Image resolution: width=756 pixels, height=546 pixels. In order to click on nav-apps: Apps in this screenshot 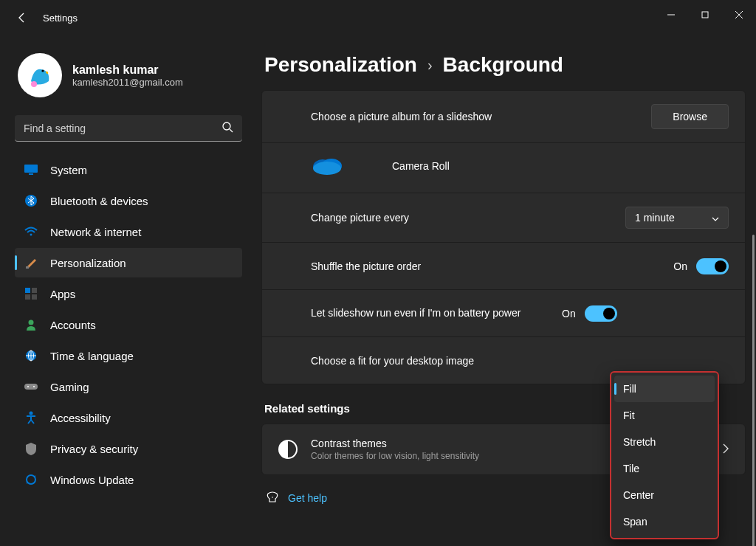, I will do `click(128, 294)`.